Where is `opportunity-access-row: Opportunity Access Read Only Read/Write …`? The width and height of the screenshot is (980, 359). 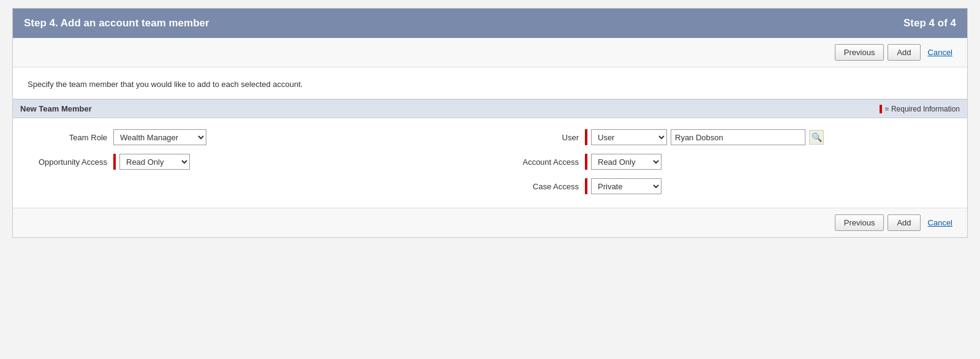
opportunity-access-row: Opportunity Access Read Only Read/Write … is located at coordinates (254, 162).